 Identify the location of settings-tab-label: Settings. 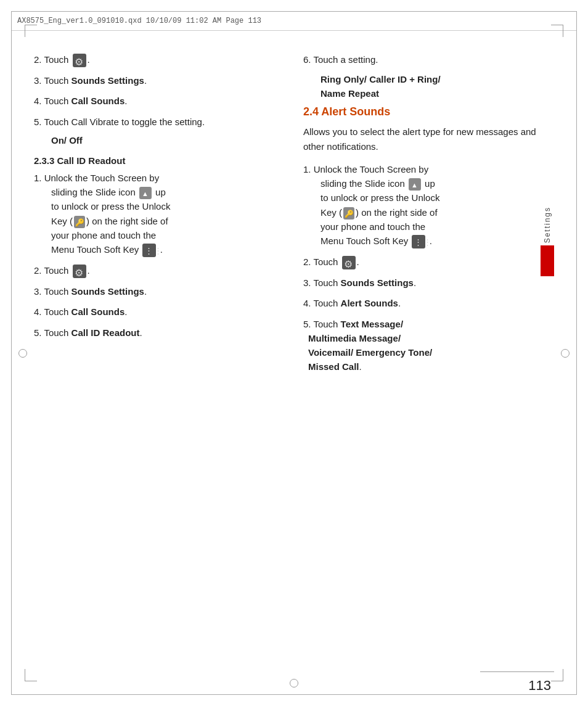
(547, 224).